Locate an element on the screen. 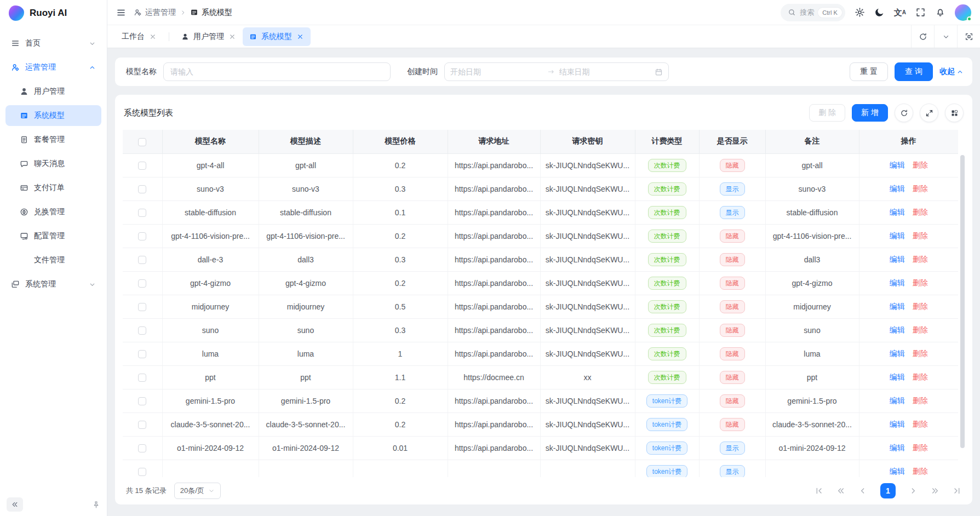 This screenshot has height=516, width=980. calendar-icon is located at coordinates (658, 72).